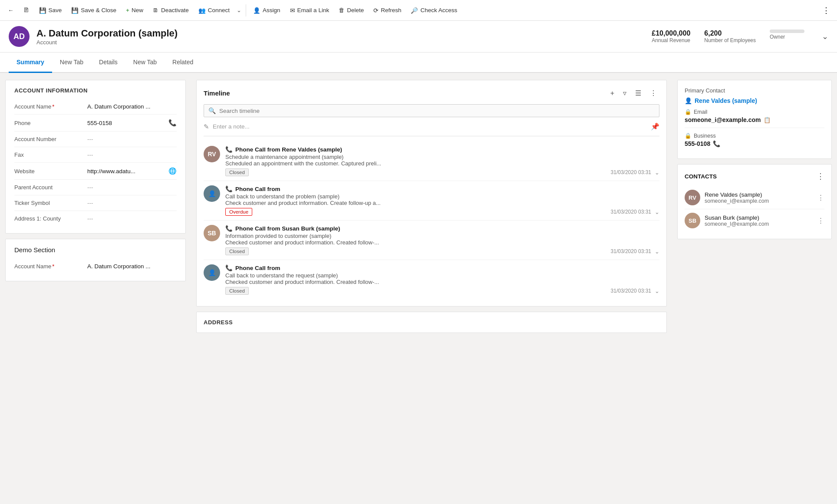 This screenshot has width=837, height=504. What do you see at coordinates (30, 63) in the screenshot?
I see `tab-summary: Summary` at bounding box center [30, 63].